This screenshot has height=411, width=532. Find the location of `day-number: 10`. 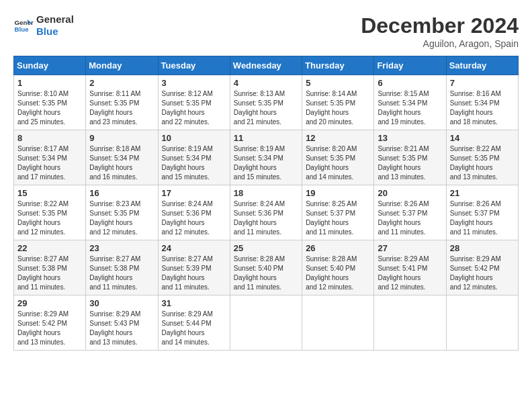

day-number: 10 is located at coordinates (194, 138).